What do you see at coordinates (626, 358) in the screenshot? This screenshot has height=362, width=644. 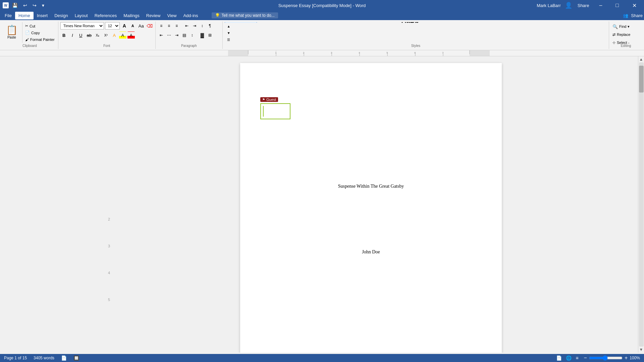 I see `zoom-in-button: +` at bounding box center [626, 358].